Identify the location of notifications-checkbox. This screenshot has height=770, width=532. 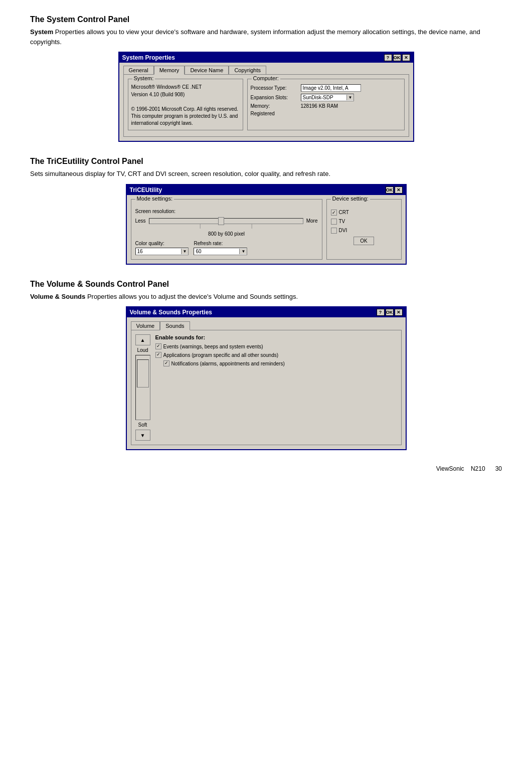
(166, 363).